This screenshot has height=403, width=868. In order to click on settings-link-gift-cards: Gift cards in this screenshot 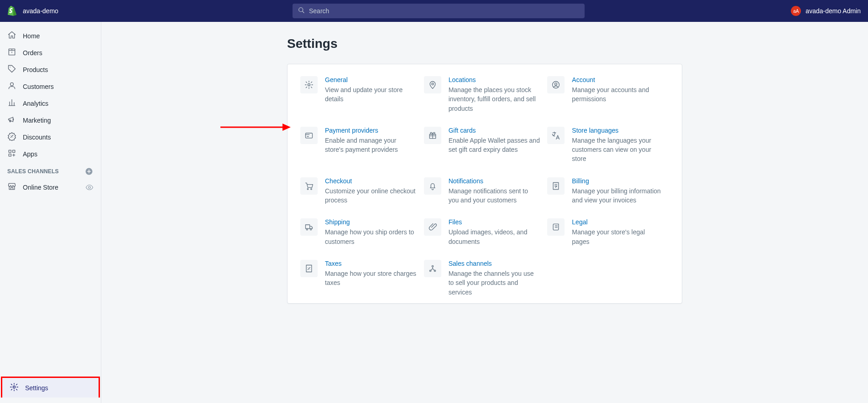, I will do `click(495, 130)`.